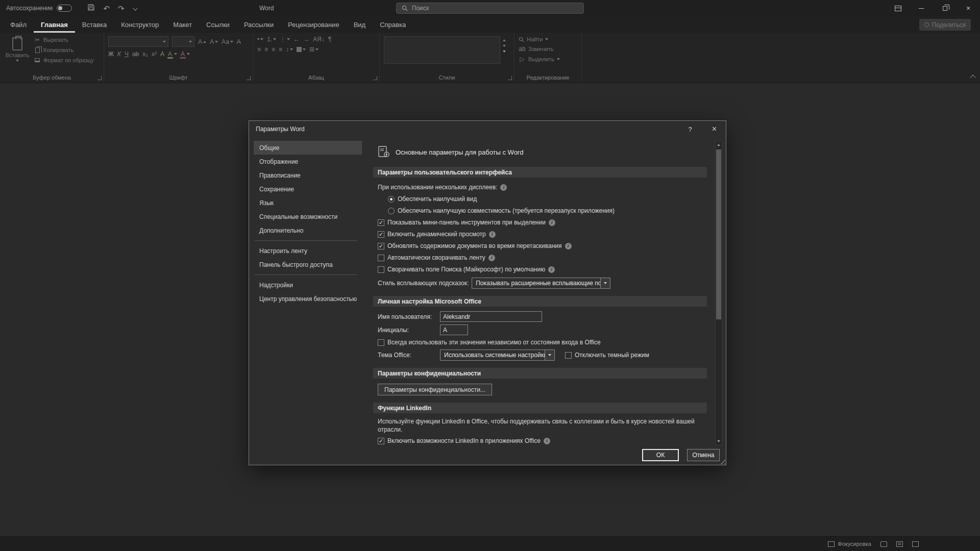 Image resolution: width=980 pixels, height=551 pixels. Describe the element at coordinates (218, 24) in the screenshot. I see `tab-references: Ссылки` at that location.